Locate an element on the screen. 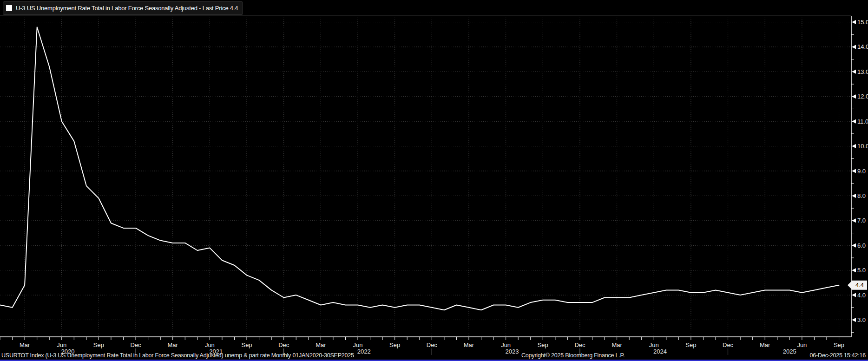  series-legend-label: U-3 US Unemployment Rate Total in Labor … is located at coordinates (127, 8).